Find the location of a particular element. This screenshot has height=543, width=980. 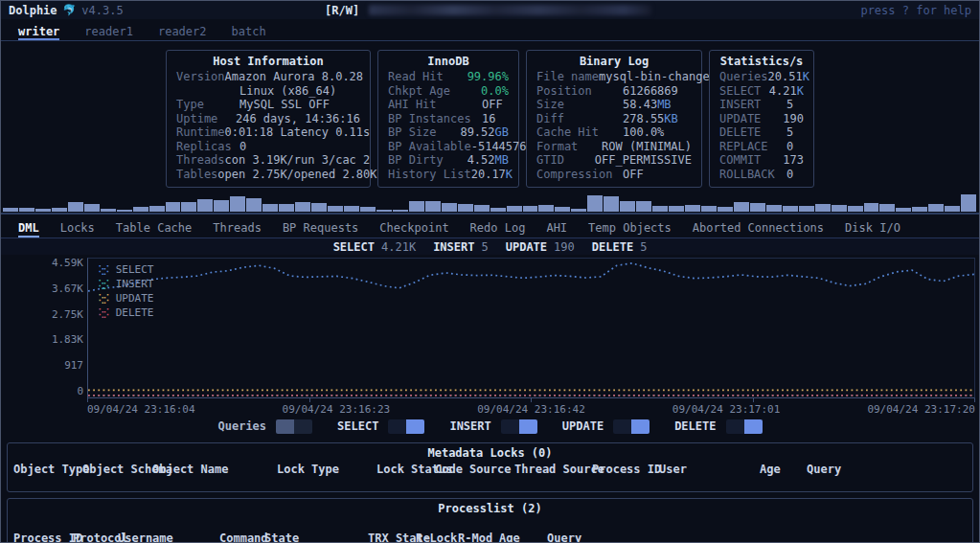

toggle-switch-insert is located at coordinates (519, 427).